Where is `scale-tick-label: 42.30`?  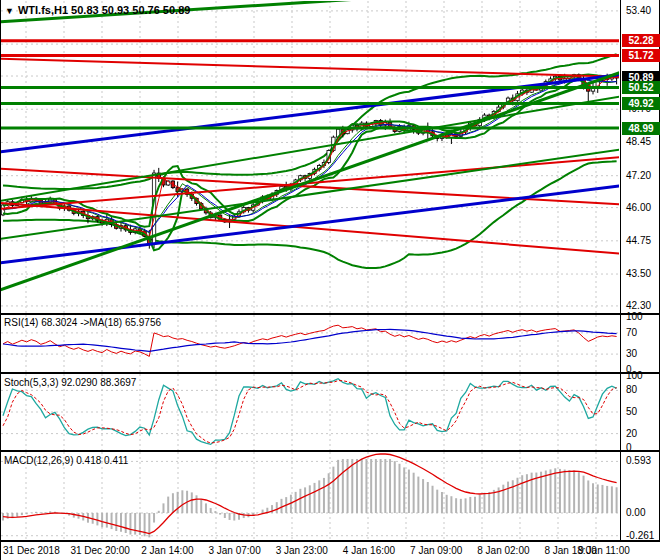 scale-tick-label: 42.30 is located at coordinates (638, 306).